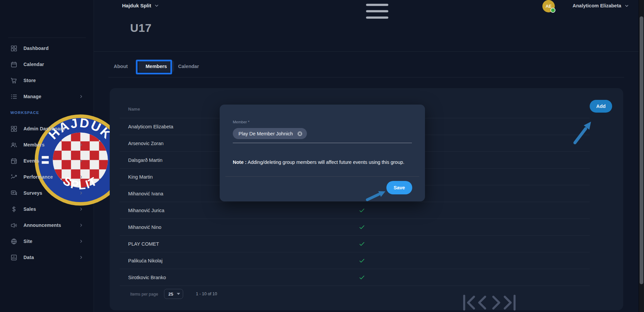 This screenshot has width=644, height=312. I want to click on sidebar-item-label: Admin Dashboard, so click(44, 129).